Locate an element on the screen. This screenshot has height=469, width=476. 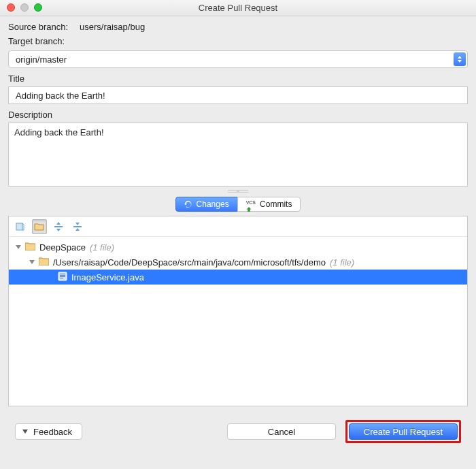
dialog-footer: Feedback Cancel Create Pull Request is located at coordinates (238, 432).